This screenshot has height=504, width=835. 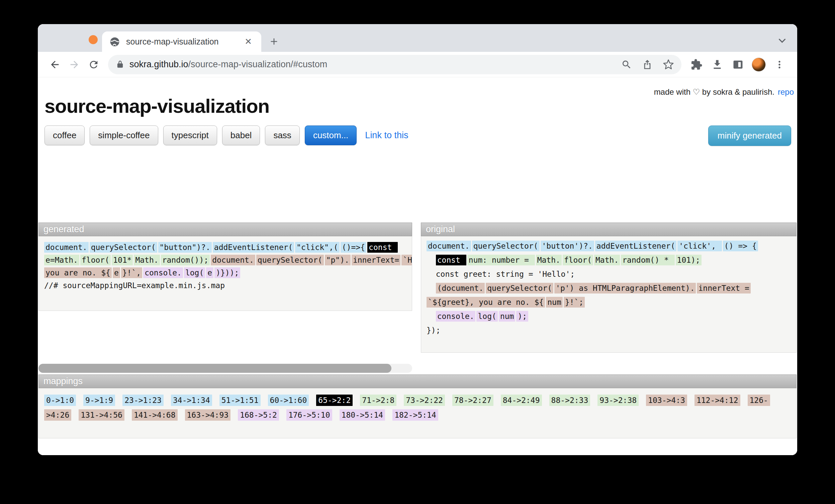 What do you see at coordinates (191, 400) in the screenshot?
I see `mapping-item: 34->1:34` at bounding box center [191, 400].